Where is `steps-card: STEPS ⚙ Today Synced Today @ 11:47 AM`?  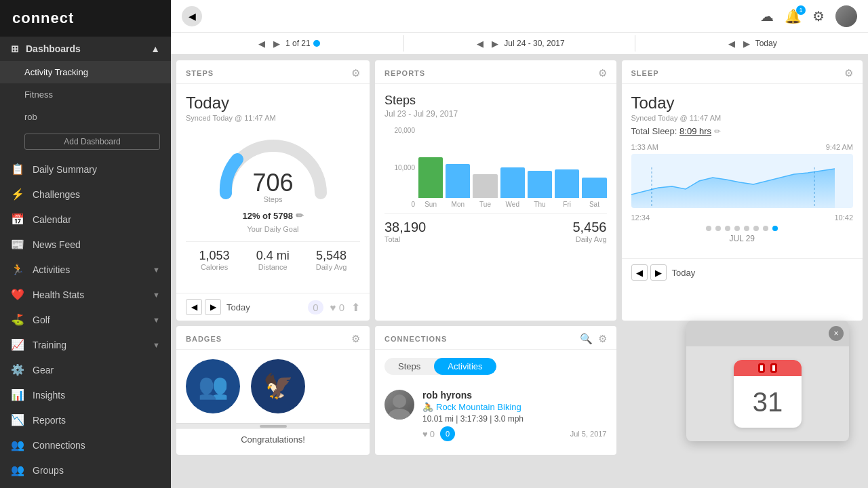
steps-card: STEPS ⚙ Today Synced Today @ 11:47 AM is located at coordinates (273, 190).